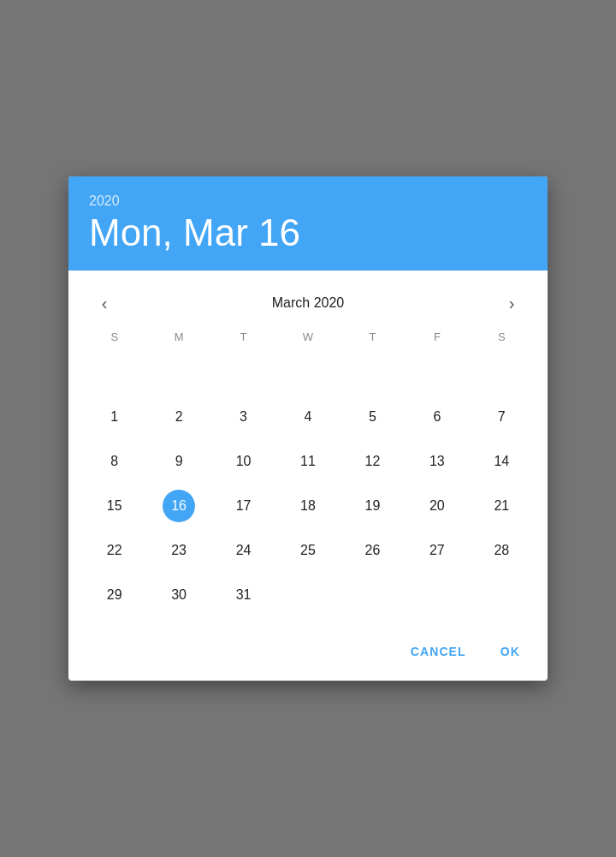 Image resolution: width=616 pixels, height=857 pixels. What do you see at coordinates (115, 551) in the screenshot?
I see `day-cell: 22` at bounding box center [115, 551].